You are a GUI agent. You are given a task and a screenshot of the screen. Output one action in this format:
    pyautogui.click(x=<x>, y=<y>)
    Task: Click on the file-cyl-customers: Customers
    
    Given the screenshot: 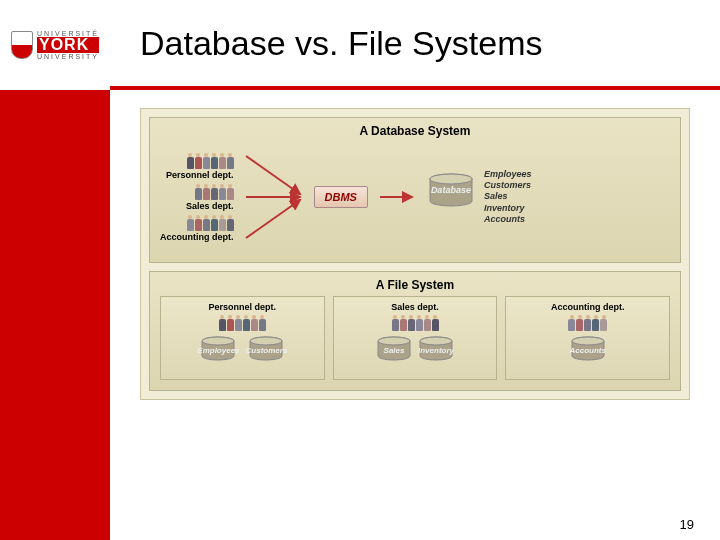 What is the action you would take?
    pyautogui.click(x=267, y=354)
    